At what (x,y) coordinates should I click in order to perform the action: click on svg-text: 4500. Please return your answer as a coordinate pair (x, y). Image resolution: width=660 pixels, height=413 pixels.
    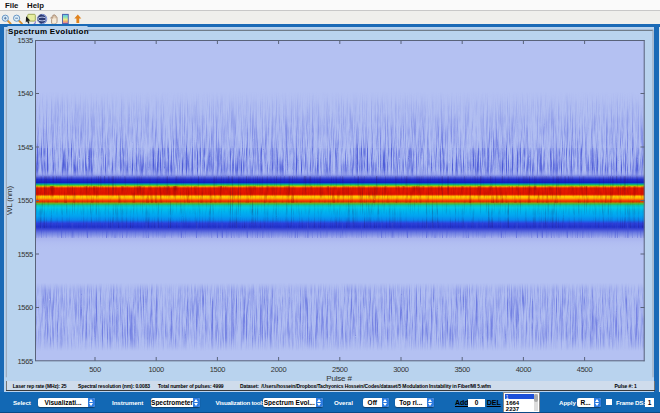
    Looking at the image, I should click on (585, 370).